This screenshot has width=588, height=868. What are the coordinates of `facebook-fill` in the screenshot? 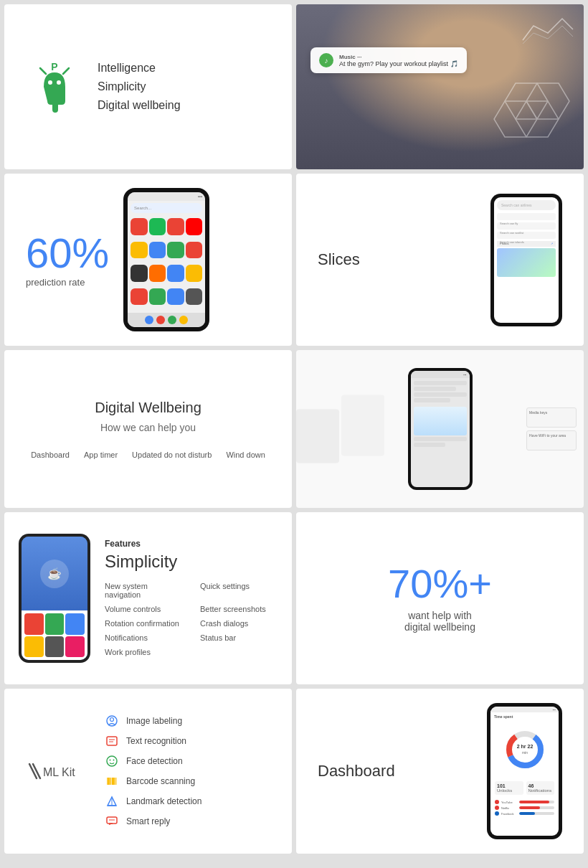 It's located at (527, 813).